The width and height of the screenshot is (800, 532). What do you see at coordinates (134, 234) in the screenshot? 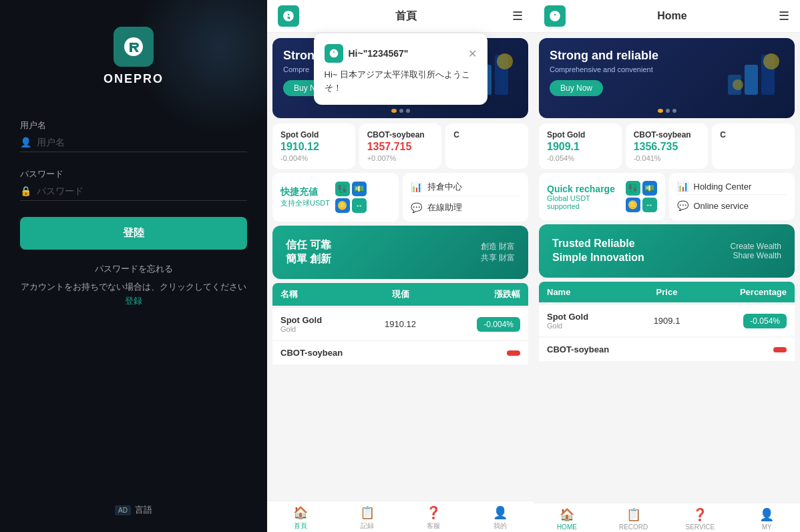
I see `login-button: 登陸` at bounding box center [134, 234].